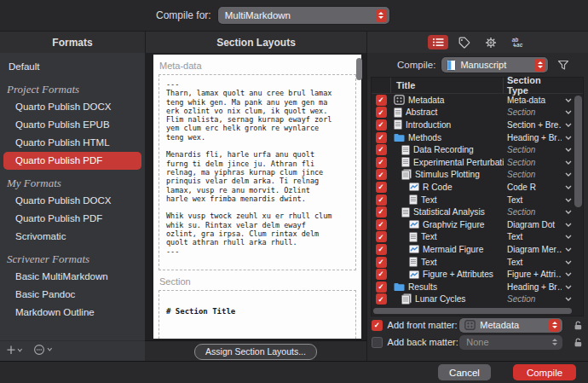  Describe the element at coordinates (474, 188) in the screenshot. I see `table-row: R CodeCode R` at that location.